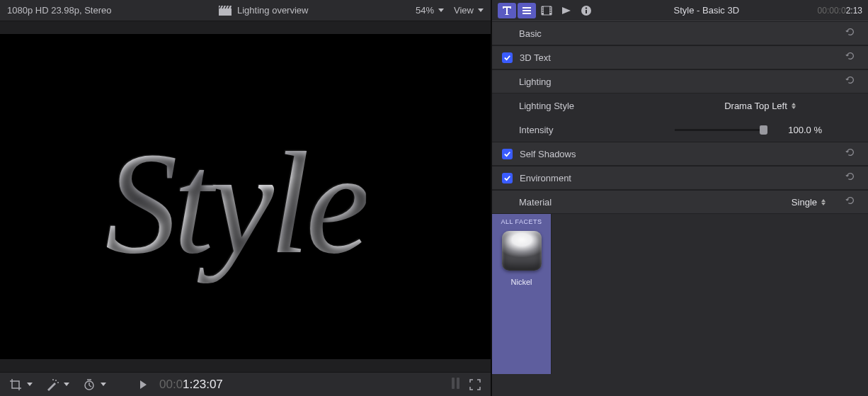 The width and height of the screenshot is (868, 396). What do you see at coordinates (760, 106) in the screenshot?
I see `lighting-style-popup: Drama Top Left` at bounding box center [760, 106].